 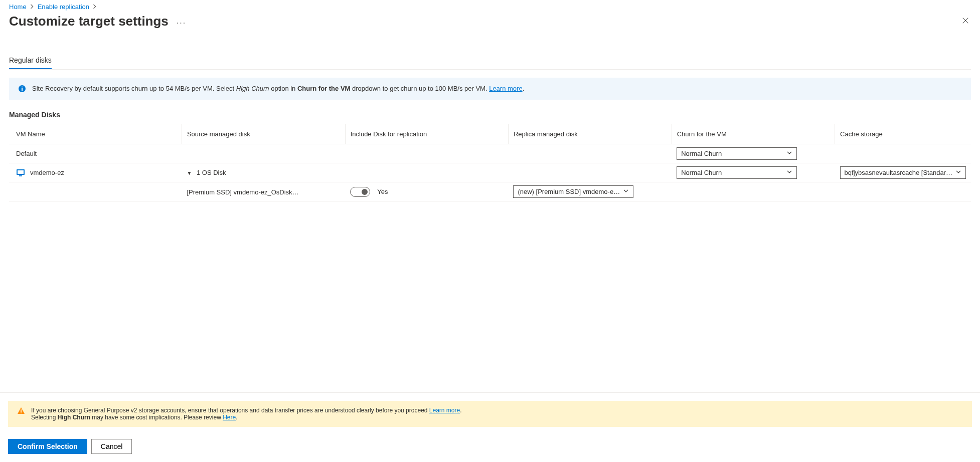 I want to click on cancel-button: Cancel, so click(x=112, y=446).